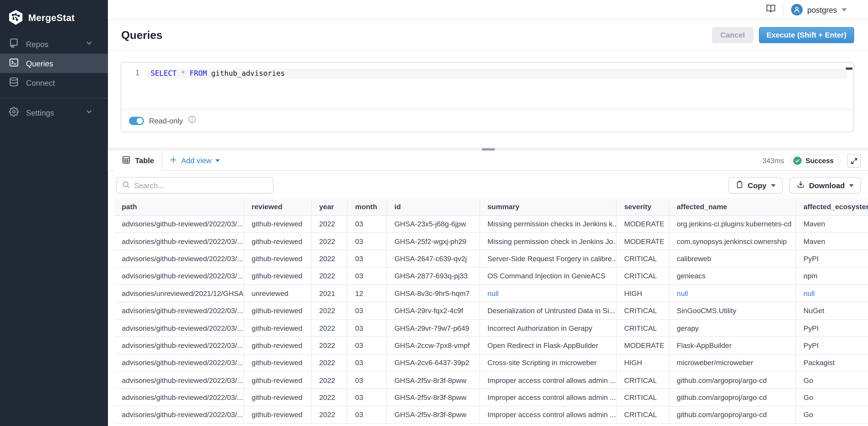 The image size is (868, 426). Describe the element at coordinates (851, 185) in the screenshot. I see `caret-down-icon` at that location.